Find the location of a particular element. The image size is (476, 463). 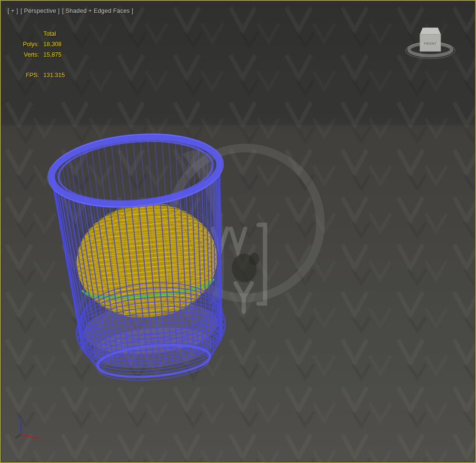

viewcube: FRONT is located at coordinates (434, 45).